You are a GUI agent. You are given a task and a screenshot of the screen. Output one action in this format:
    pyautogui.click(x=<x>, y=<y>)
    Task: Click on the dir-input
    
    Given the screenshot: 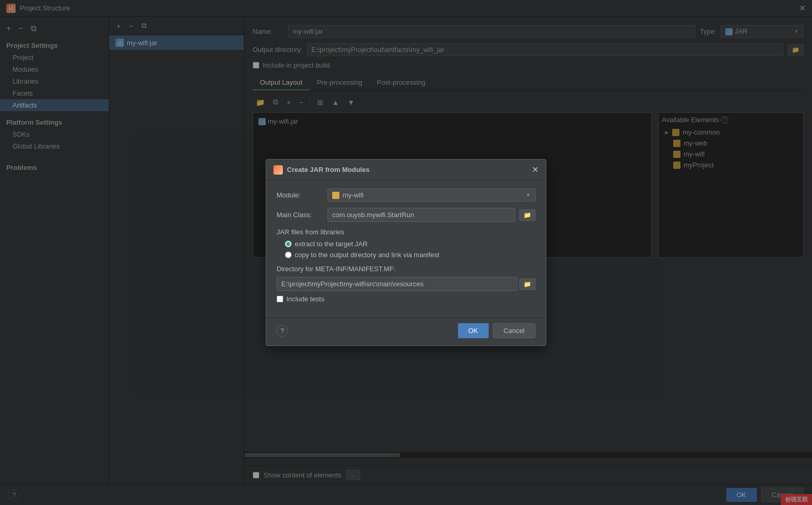 What is the action you would take?
    pyautogui.click(x=397, y=284)
    